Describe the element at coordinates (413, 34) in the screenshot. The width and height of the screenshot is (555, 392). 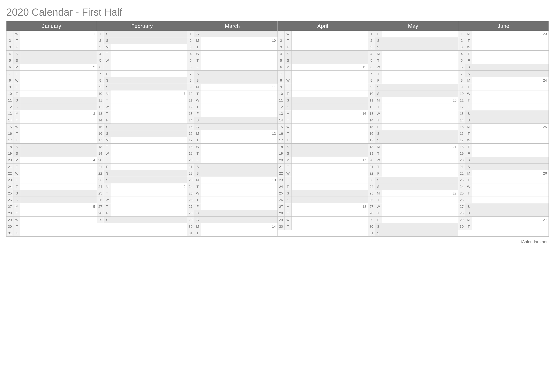
I see `day-row: 1F` at that location.